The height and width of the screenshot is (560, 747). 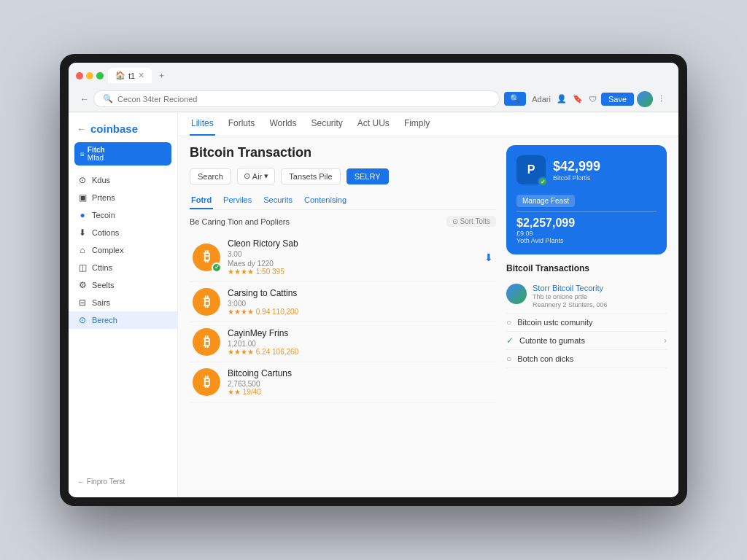 What do you see at coordinates (541, 99) in the screenshot?
I see `adari-label: Adari` at bounding box center [541, 99].